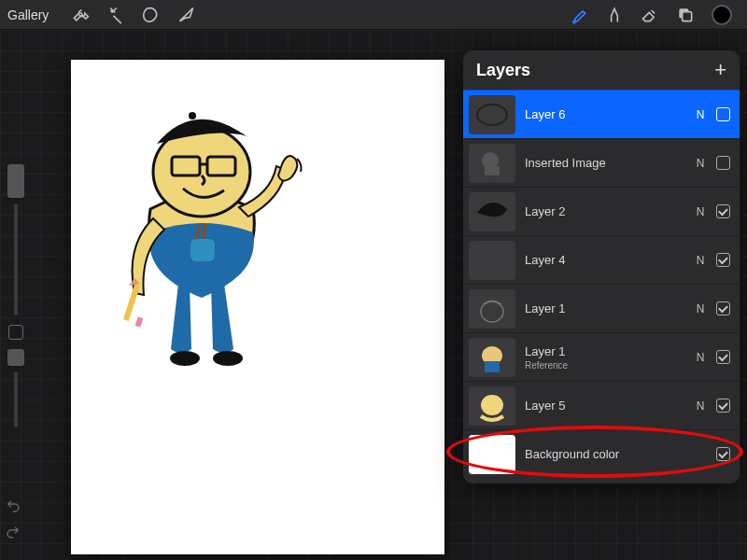 The image size is (747, 560). Describe the element at coordinates (605, 211) in the screenshot. I see `layer-name: Layer 2` at that location.